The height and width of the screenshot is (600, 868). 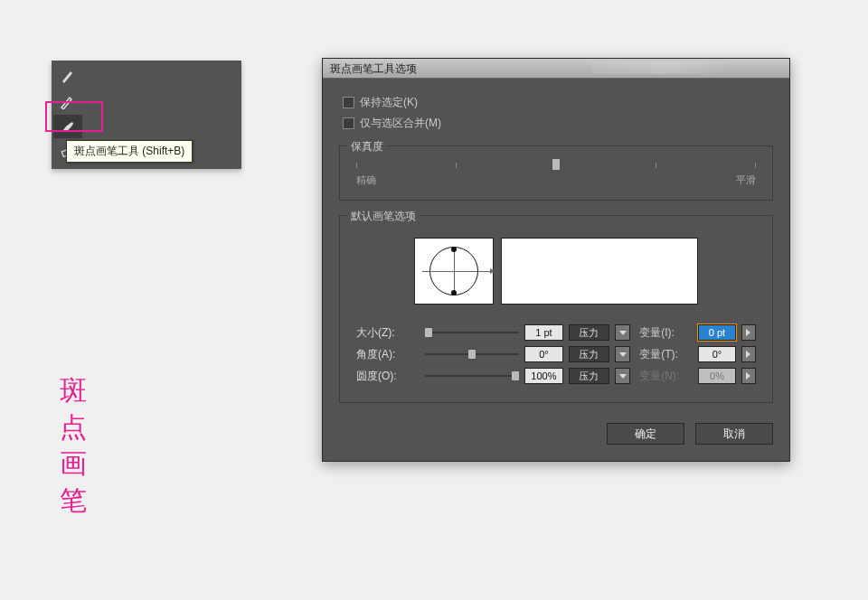 I want to click on size-var-step, so click(x=749, y=333).